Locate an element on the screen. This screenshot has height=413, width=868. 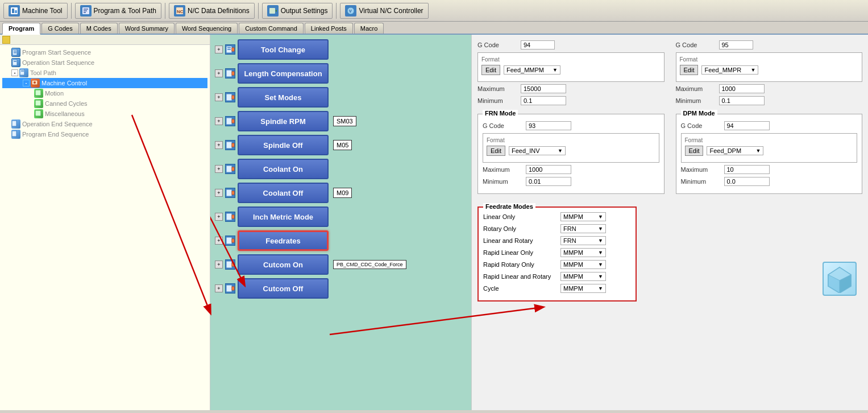
seq-expand-coolant-on: + is located at coordinates (219, 169).